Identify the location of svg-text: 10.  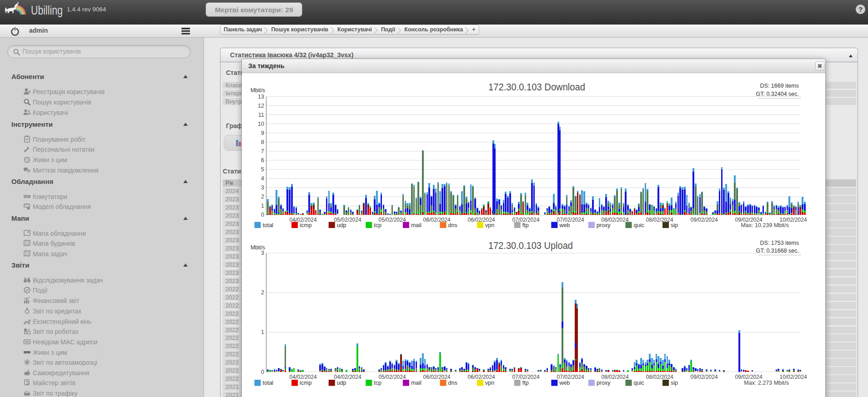
(261, 124).